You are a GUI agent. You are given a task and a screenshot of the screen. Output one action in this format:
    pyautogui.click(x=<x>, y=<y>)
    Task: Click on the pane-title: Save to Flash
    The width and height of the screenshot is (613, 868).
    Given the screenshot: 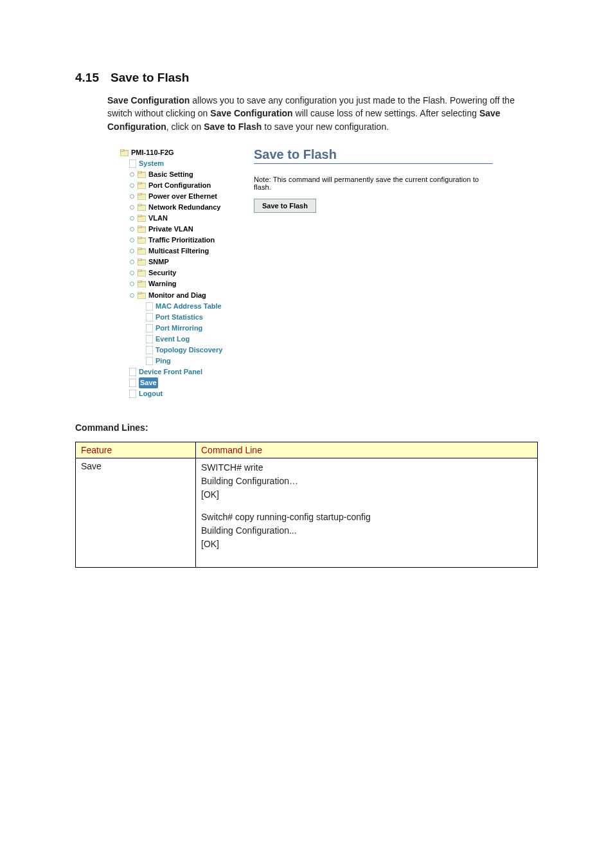 What is the action you would take?
    pyautogui.click(x=373, y=156)
    